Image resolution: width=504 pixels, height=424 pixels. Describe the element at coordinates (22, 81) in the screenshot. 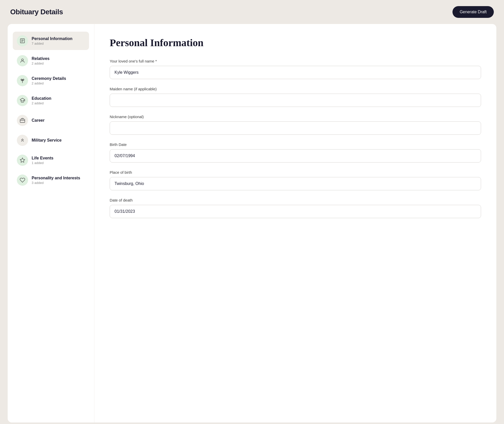

I see `flower-icon` at that location.